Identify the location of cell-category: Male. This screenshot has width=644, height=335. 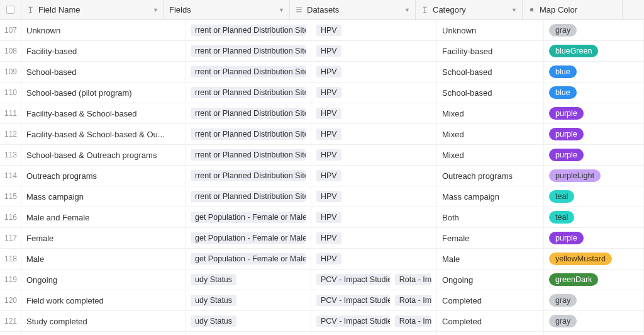
(491, 259).